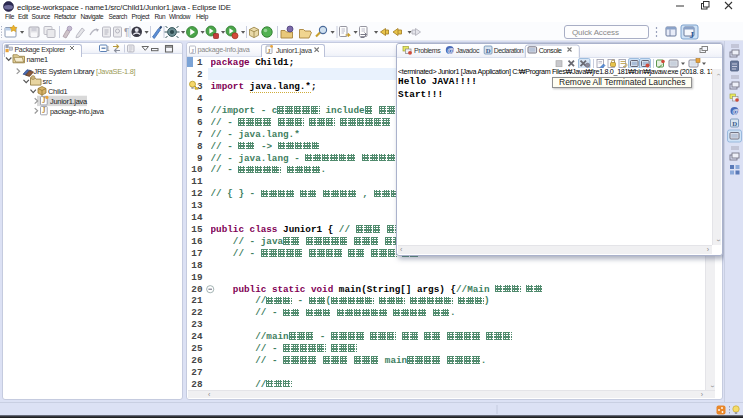 The height and width of the screenshot is (418, 743). What do you see at coordinates (78, 112) in the screenshot?
I see `svg-text: package-info.java` at bounding box center [78, 112].